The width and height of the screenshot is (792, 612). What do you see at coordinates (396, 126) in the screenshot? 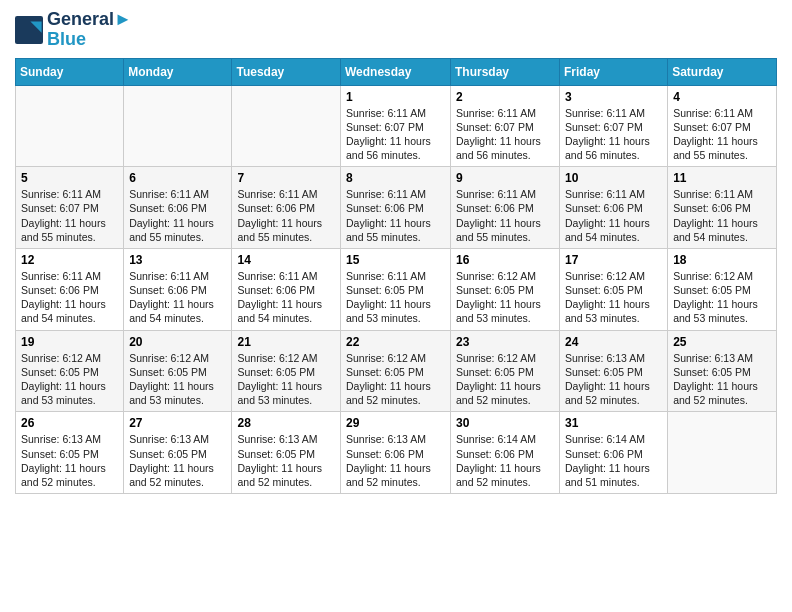
I see `calendar-cell: 1Sunrise: 6:11 AM Sunset: 6:07 PM Daylig…` at bounding box center [396, 126].